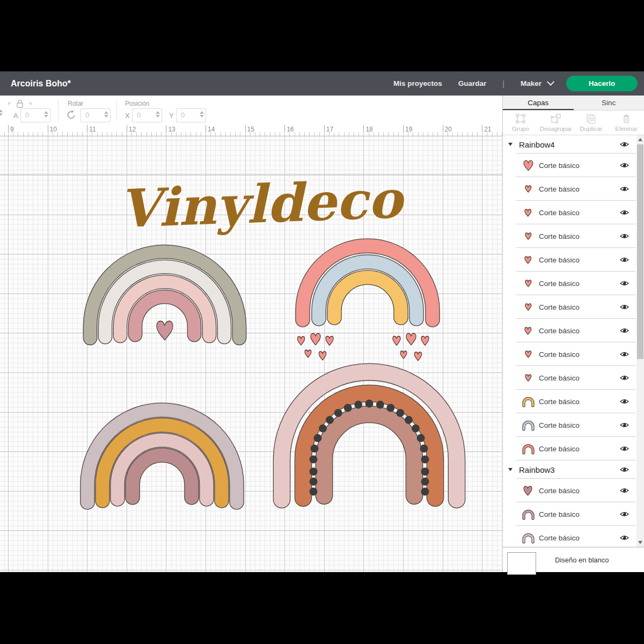  What do you see at coordinates (640, 140) in the screenshot?
I see `scroll-up-arrow` at bounding box center [640, 140].